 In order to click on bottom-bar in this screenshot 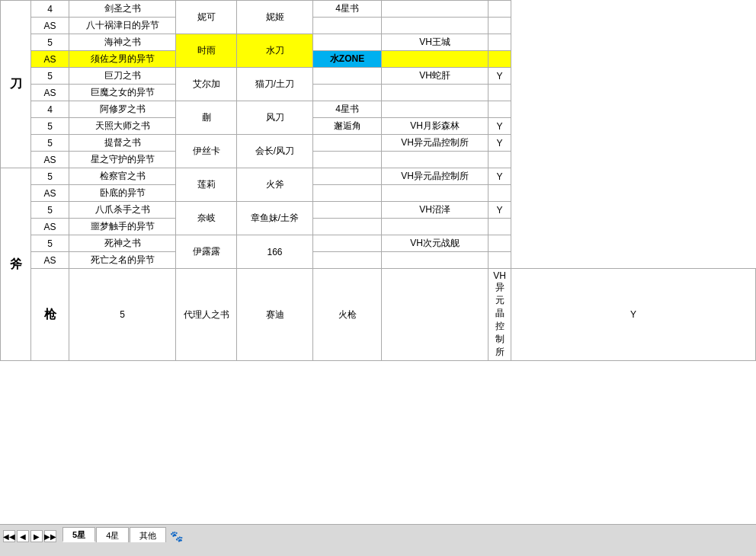, I will do `click(378, 549)`.